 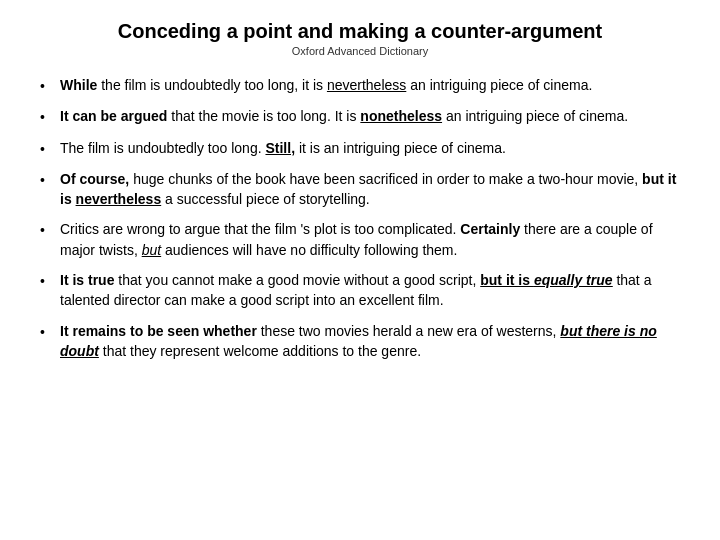 I want to click on main-title: Conceding a point and making a counter-a…, so click(x=360, y=32).